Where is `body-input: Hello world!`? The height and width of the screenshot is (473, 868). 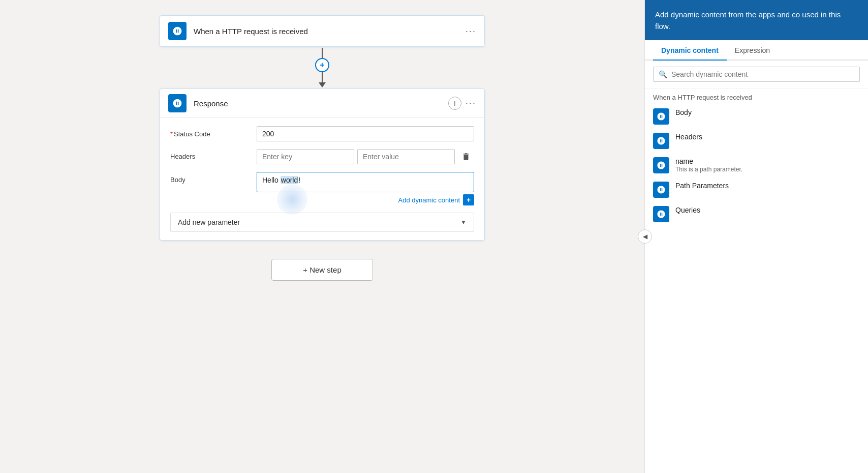 body-input: Hello world! is located at coordinates (365, 182).